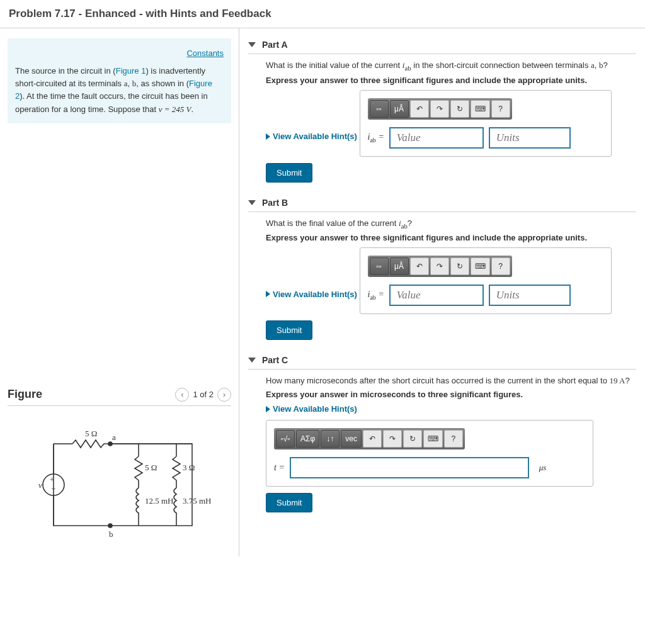 This screenshot has height=644, width=645. What do you see at coordinates (451, 238) in the screenshot?
I see `part-b-instruction: Express your answer to three significant…` at bounding box center [451, 238].